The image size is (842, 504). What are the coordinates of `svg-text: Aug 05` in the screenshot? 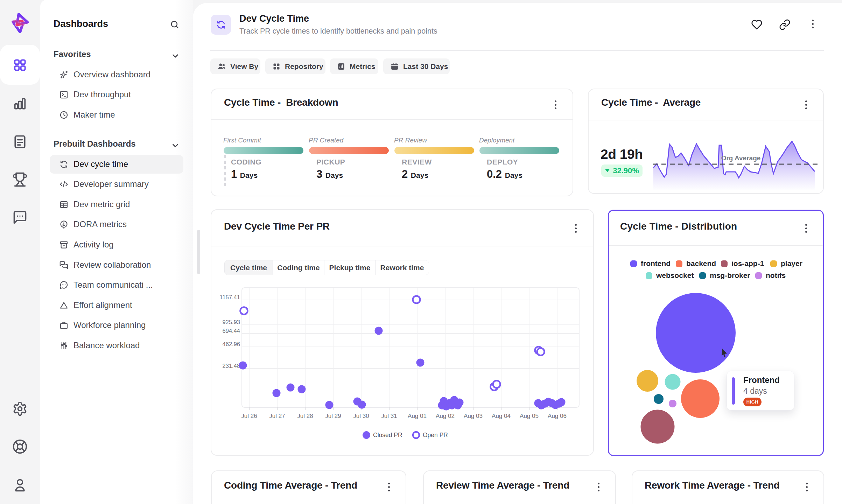 It's located at (529, 416).